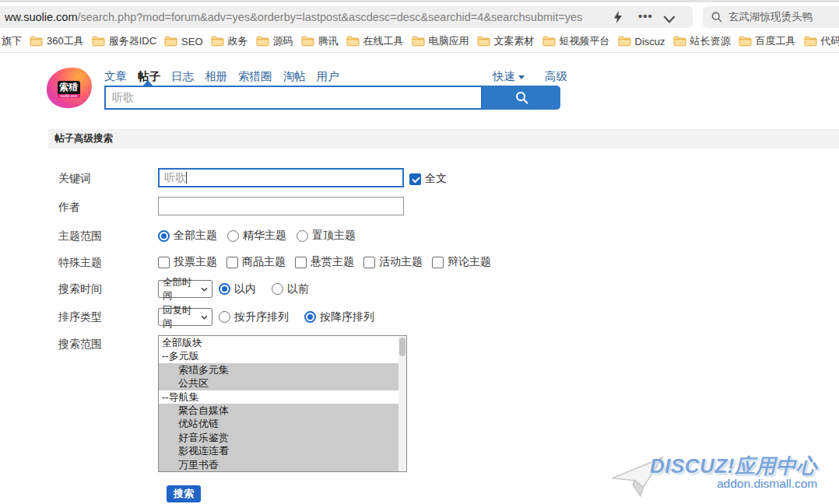 The width and height of the screenshot is (839, 504). What do you see at coordinates (771, 17) in the screenshot?
I see `browser-search-box: 玄武湖惊现烫头鸭` at bounding box center [771, 17].